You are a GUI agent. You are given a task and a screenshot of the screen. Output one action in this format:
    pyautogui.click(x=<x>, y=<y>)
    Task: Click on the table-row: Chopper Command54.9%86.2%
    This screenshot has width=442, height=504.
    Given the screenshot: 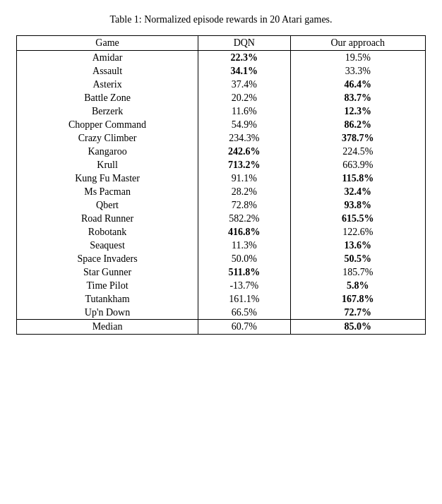 What is the action you would take?
    pyautogui.click(x=222, y=124)
    